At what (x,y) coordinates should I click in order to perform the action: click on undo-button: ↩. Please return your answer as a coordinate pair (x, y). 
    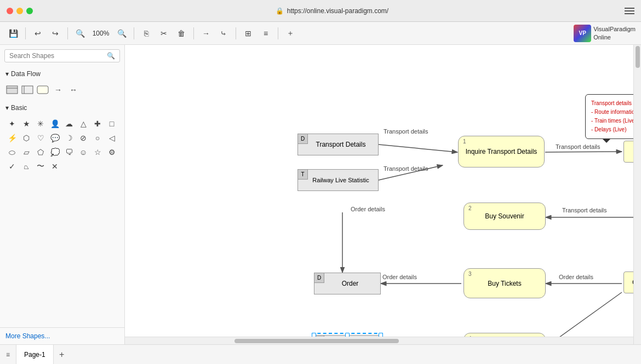
    Looking at the image, I should click on (38, 33).